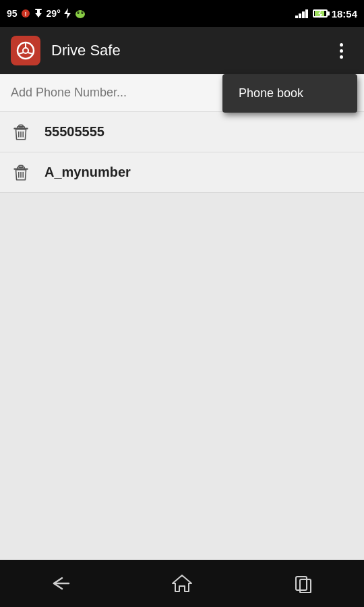 This screenshot has width=364, height=607. I want to click on download-icon, so click(38, 13).